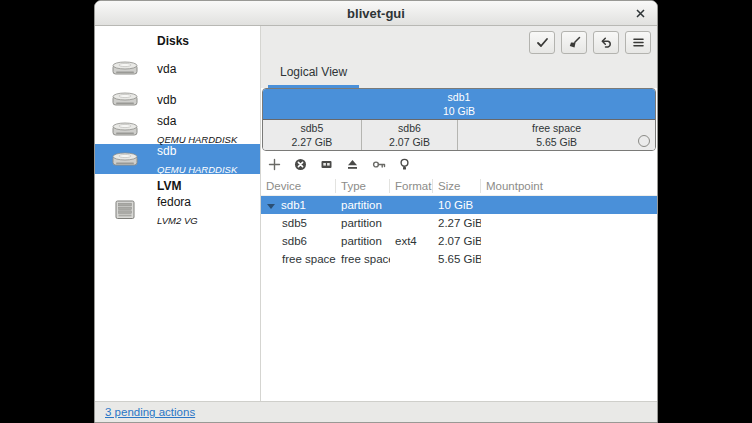  What do you see at coordinates (457, 241) in the screenshot?
I see `cell-size: 2.07 GiB` at bounding box center [457, 241].